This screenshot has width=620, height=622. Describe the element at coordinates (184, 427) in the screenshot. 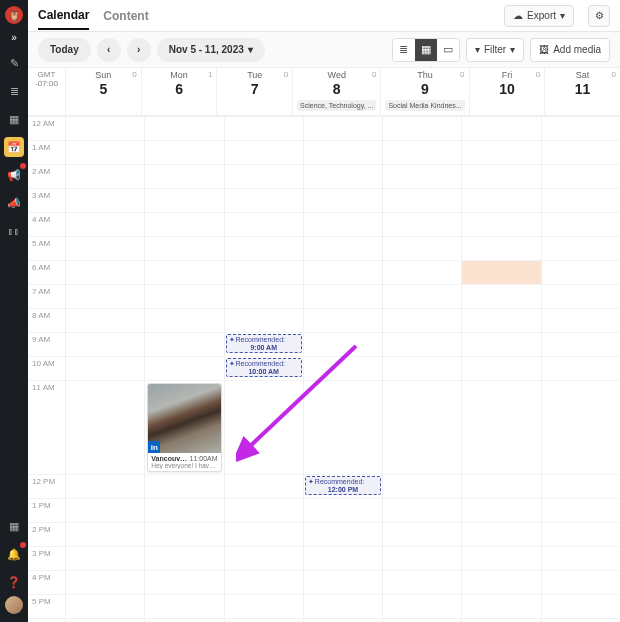

I see `time-cell: in11:00AMVancouver C...Hey everyone! I h…` at that location.